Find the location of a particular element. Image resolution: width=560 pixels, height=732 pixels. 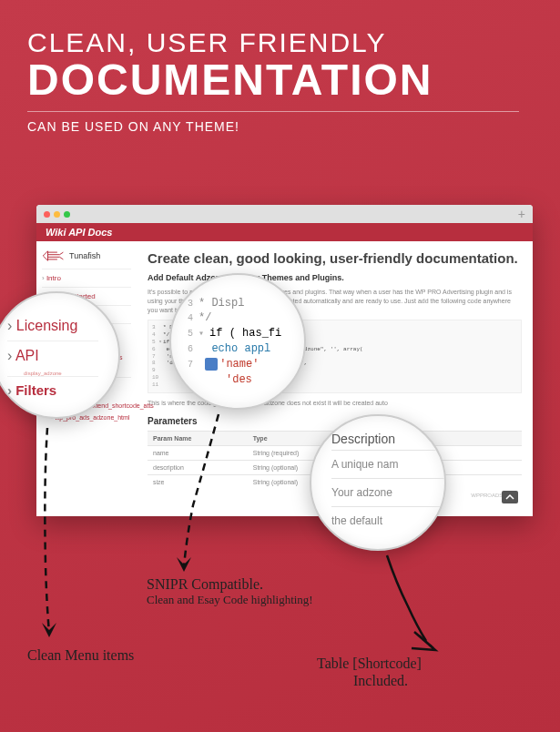

zoomed-table-row: A unique nam is located at coordinates (388, 464).